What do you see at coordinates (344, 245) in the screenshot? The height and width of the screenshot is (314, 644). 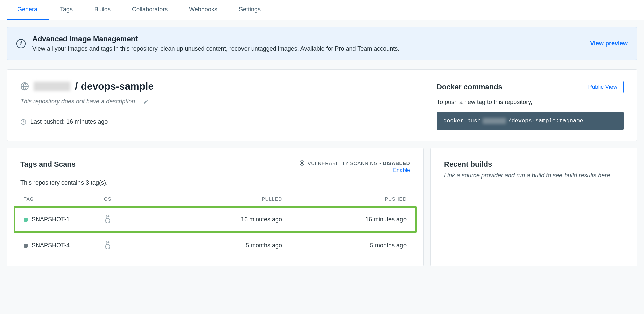 I see `pushed-value: 5 months ago` at bounding box center [344, 245].